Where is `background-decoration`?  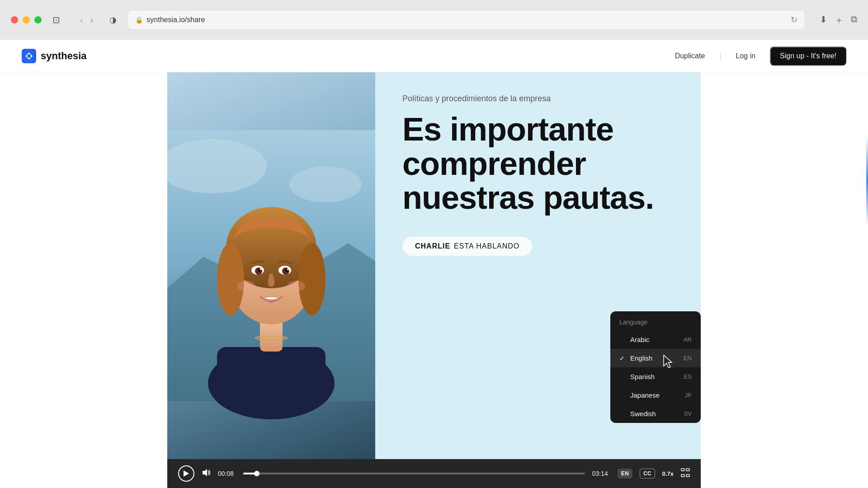
background-decoration is located at coordinates (850, 181).